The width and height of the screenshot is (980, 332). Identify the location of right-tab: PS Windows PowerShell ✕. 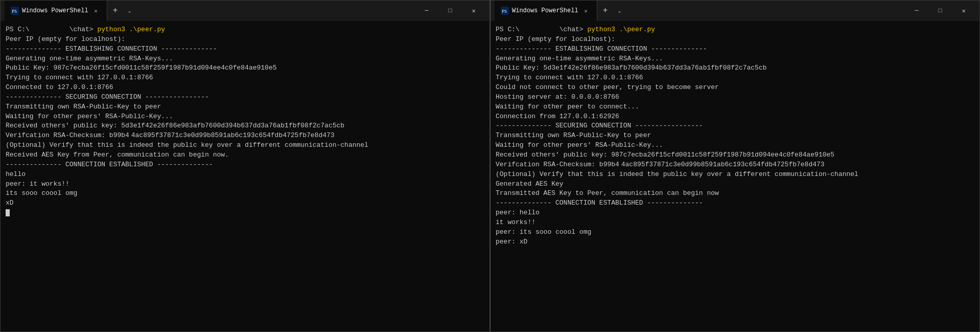
(546, 11).